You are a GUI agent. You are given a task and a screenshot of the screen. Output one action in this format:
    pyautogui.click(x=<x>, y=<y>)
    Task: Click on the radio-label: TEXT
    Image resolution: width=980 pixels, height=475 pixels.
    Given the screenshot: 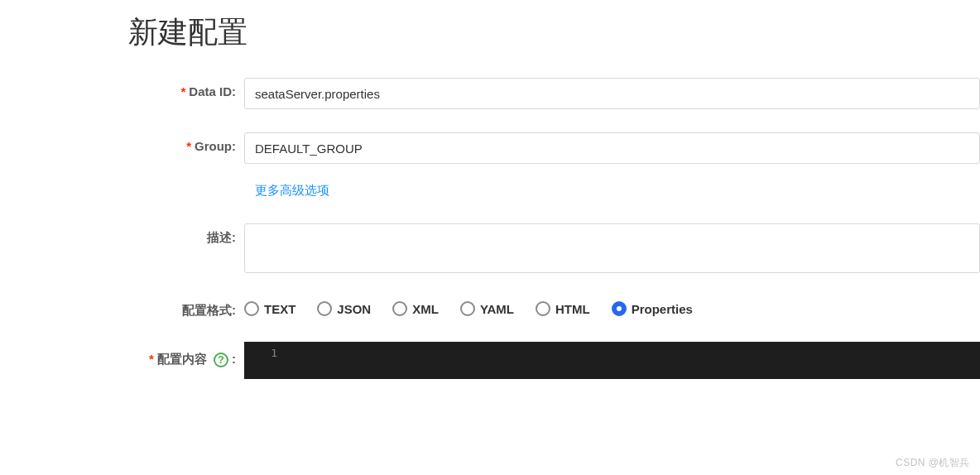 What is the action you would take?
    pyautogui.click(x=280, y=309)
    